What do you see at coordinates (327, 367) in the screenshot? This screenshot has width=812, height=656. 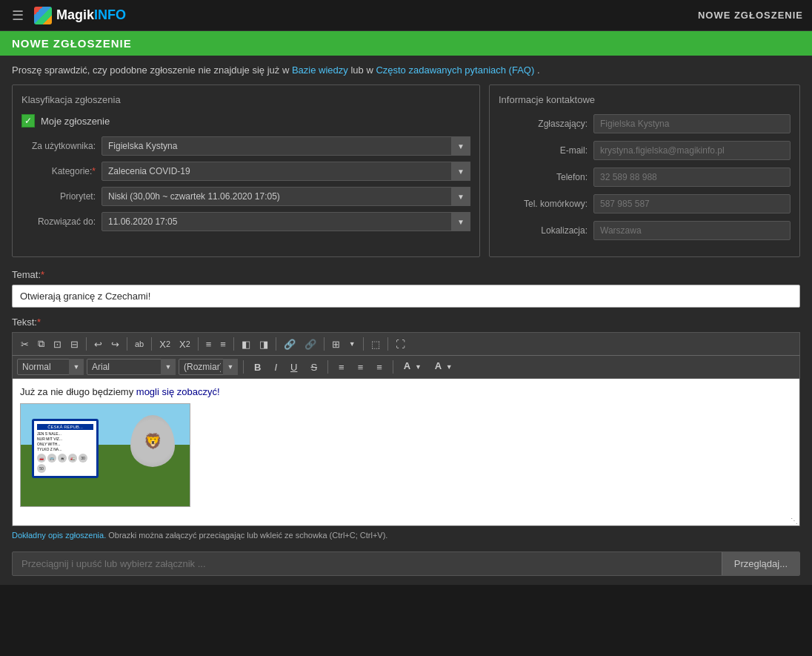 I see `sep11` at bounding box center [327, 367].